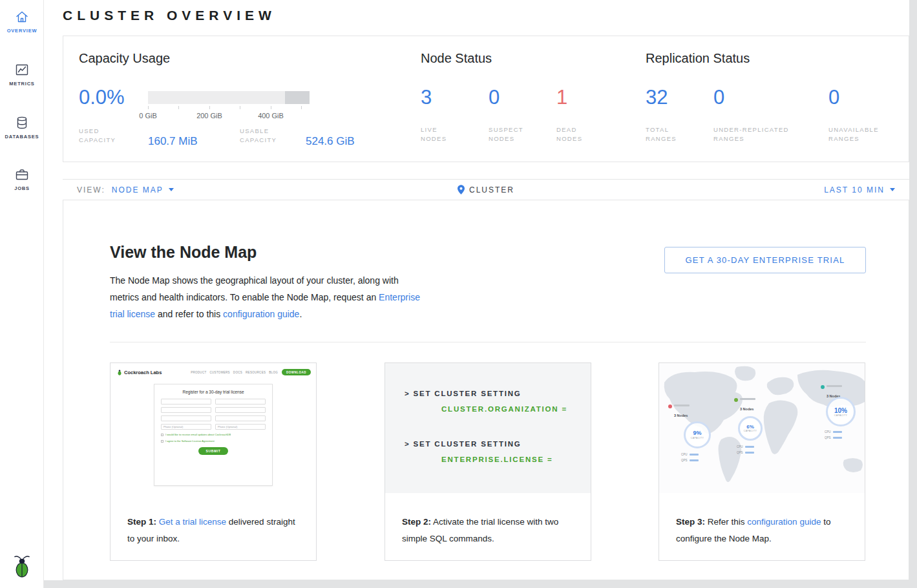 The height and width of the screenshot is (588, 917). What do you see at coordinates (661, 98) in the screenshot?
I see `total-ranges-value: 32` at bounding box center [661, 98].